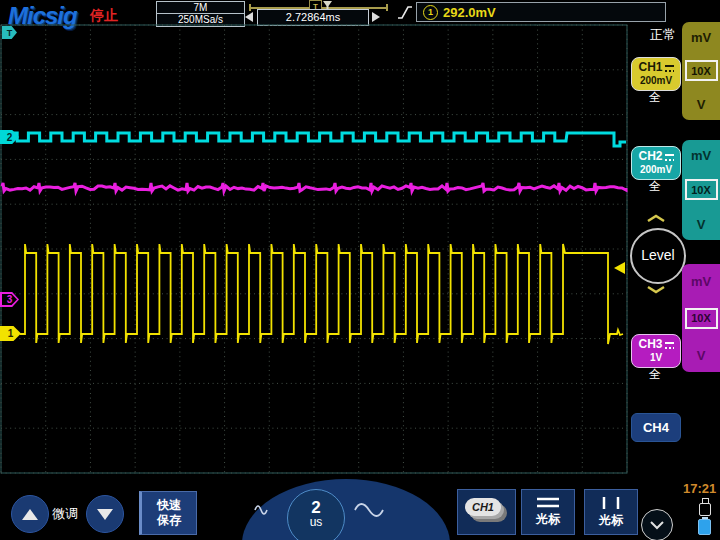 The height and width of the screenshot is (540, 720). What do you see at coordinates (656, 170) in the screenshot?
I see `ch2-scale: 200mV` at bounding box center [656, 170].